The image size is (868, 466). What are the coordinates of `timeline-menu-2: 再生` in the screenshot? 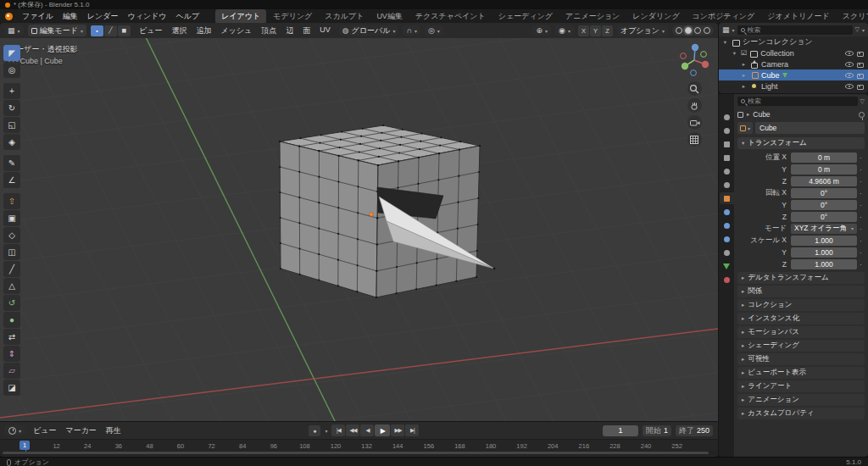 It's located at (114, 430).